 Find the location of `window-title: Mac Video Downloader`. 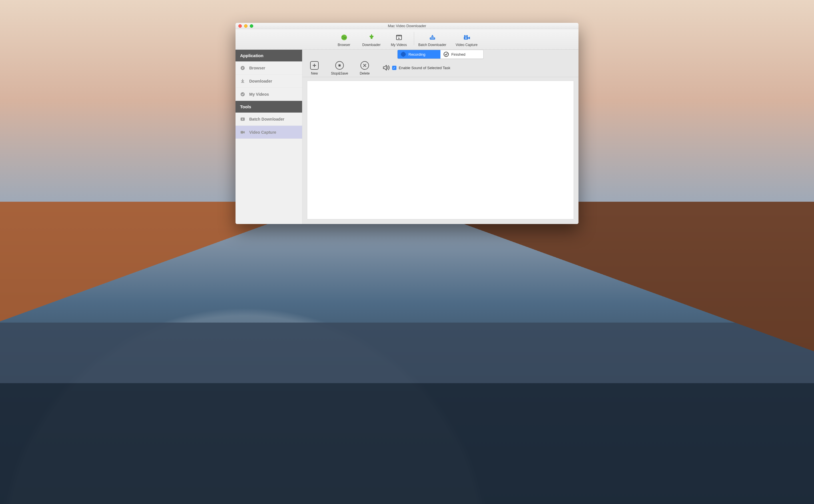

window-title: Mac Video Downloader is located at coordinates (407, 26).